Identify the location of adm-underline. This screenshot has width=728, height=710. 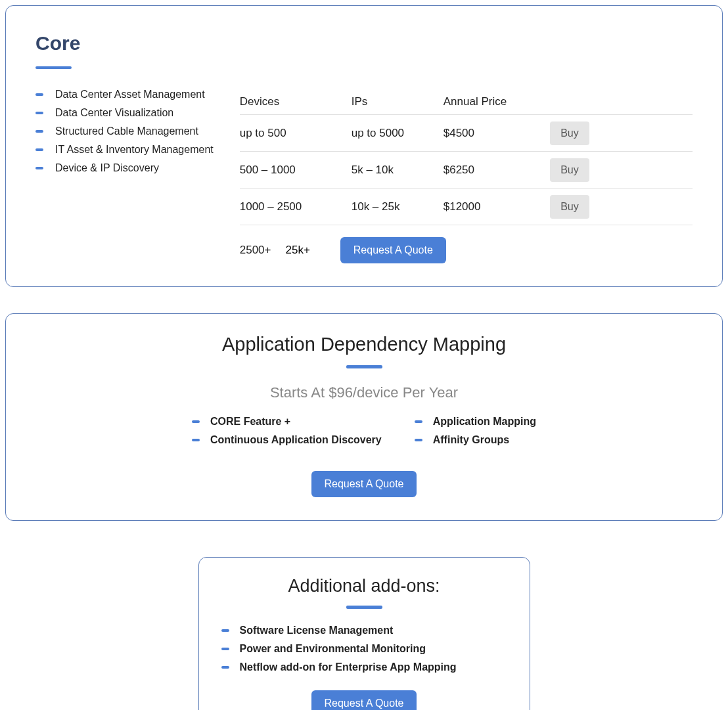
(364, 366).